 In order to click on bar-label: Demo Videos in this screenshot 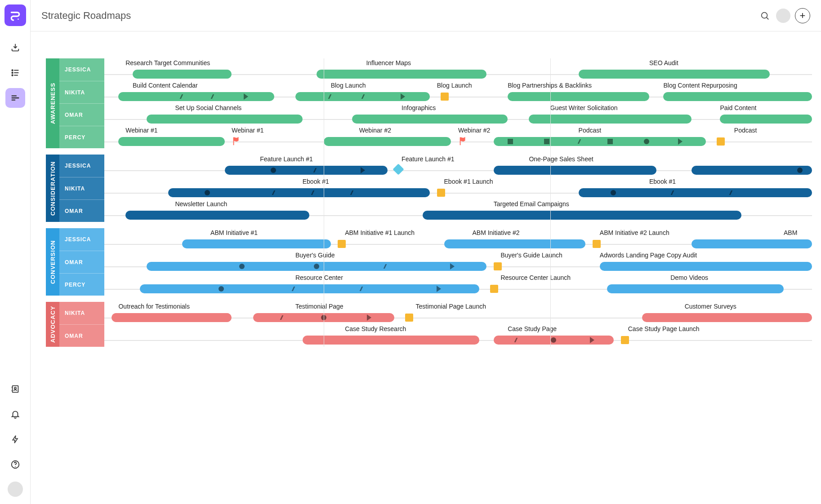, I will do `click(689, 278)`.